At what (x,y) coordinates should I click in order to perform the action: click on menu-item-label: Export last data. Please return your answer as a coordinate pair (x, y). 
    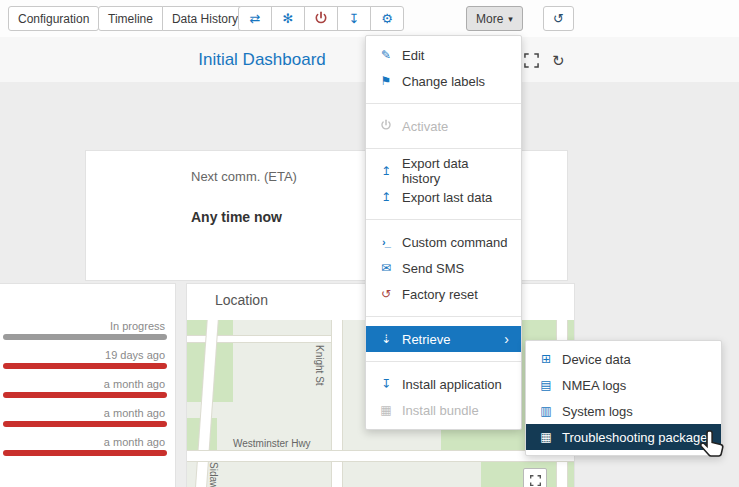
    Looking at the image, I should click on (447, 198).